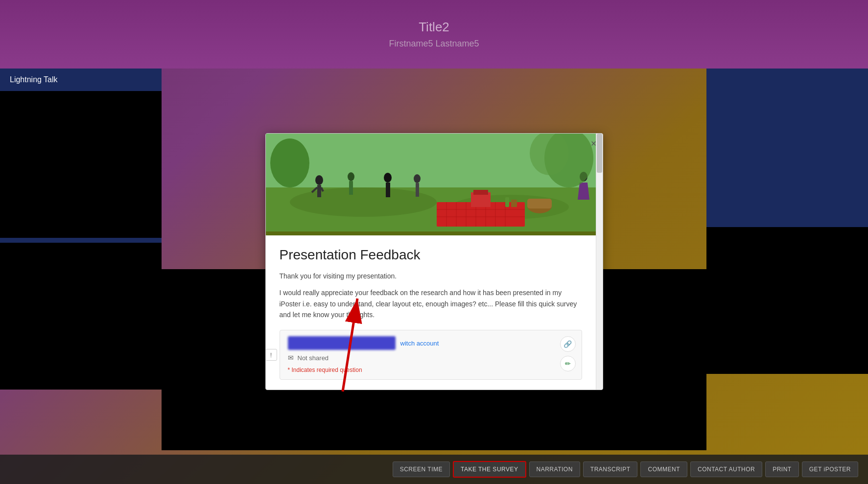  I want to click on transcript-button: TRANSCRIPT, so click(610, 469).